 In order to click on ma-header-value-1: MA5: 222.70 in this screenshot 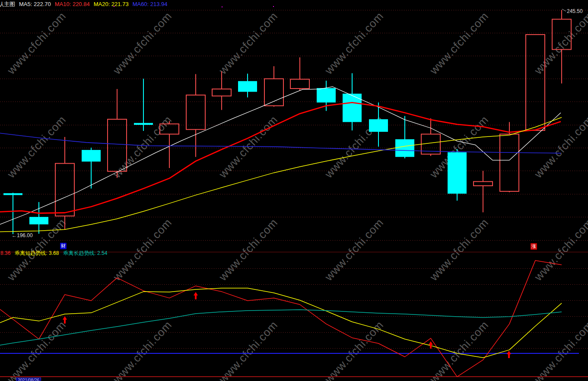, I will do `click(35, 4)`.